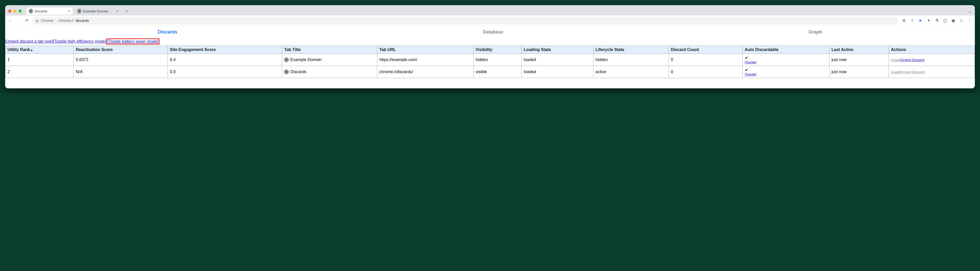 This screenshot has height=271, width=980. I want to click on tab-title: Discards, so click(41, 11).